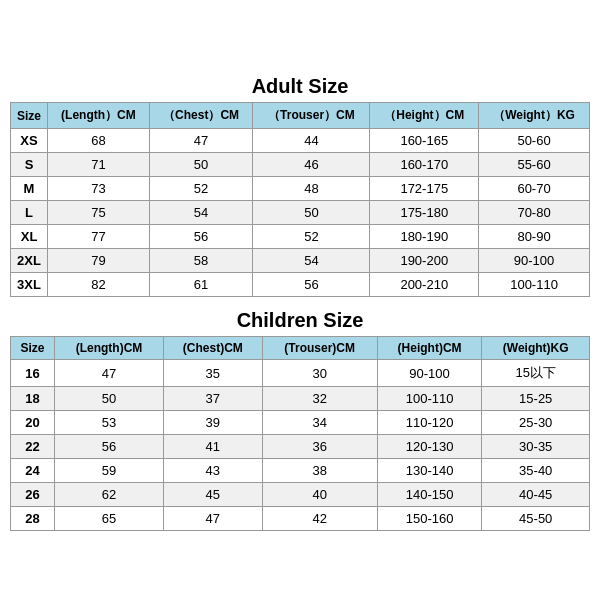  I want to click on adult-header-row: Size(Length）CM（Chest）CM（Trouser）CM（Heigh…, so click(300, 116).